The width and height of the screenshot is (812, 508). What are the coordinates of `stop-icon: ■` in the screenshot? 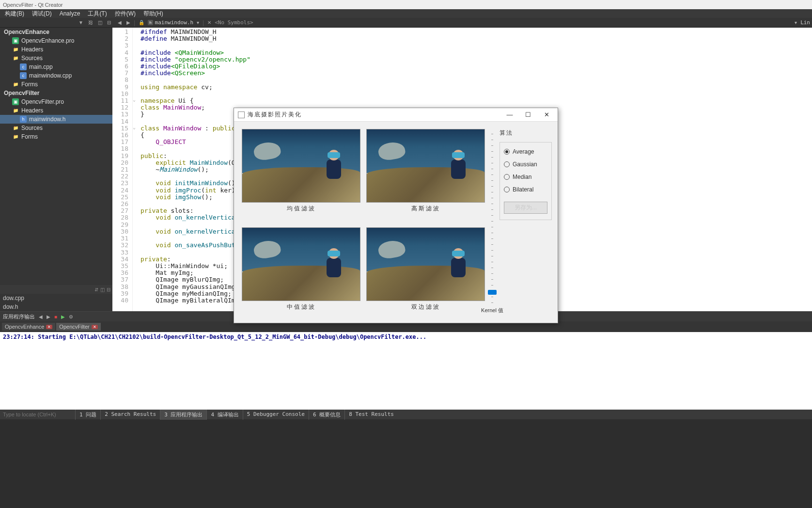 It's located at (56, 317).